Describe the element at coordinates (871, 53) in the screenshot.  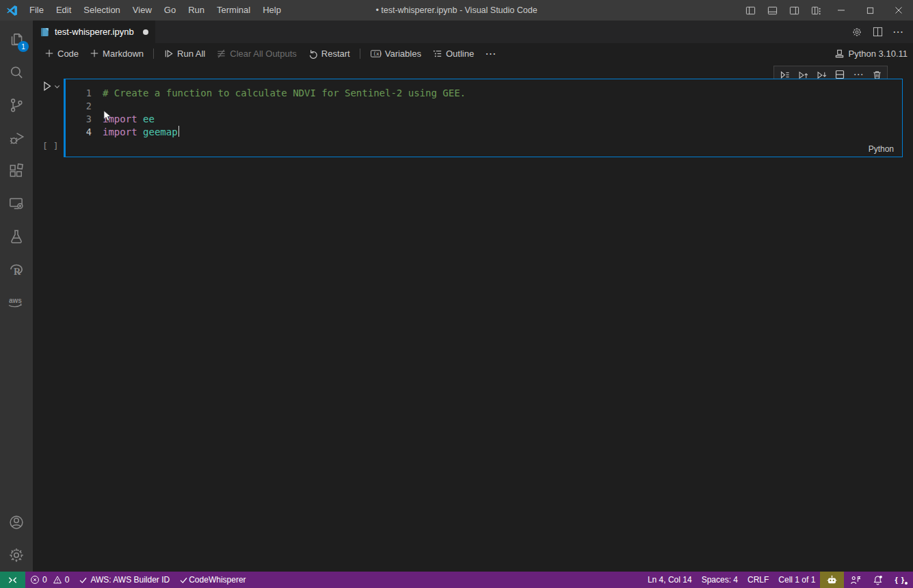
I see `kernel-picker: Python 3.10.11` at that location.